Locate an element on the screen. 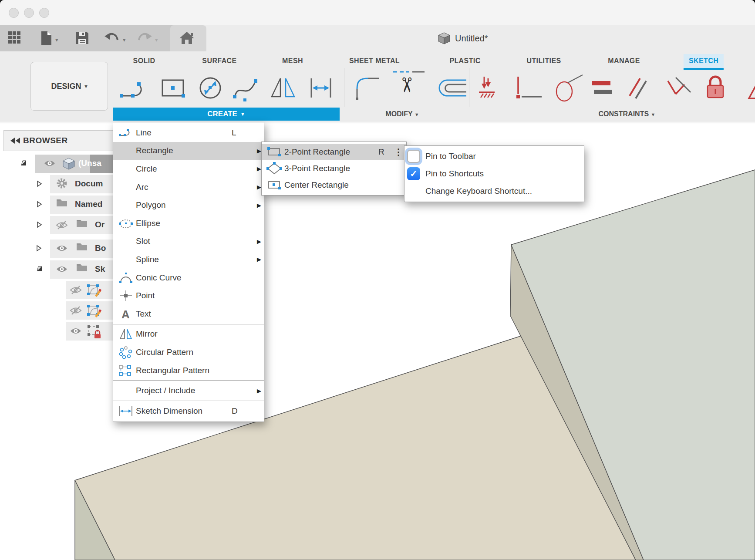 The width and height of the screenshot is (755, 560). home-icon is located at coordinates (187, 38).